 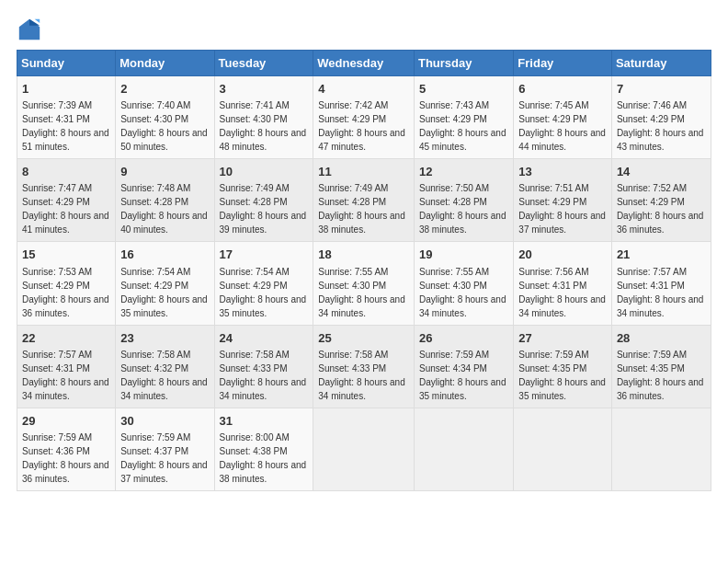 I want to click on day-number: 5, so click(x=463, y=89).